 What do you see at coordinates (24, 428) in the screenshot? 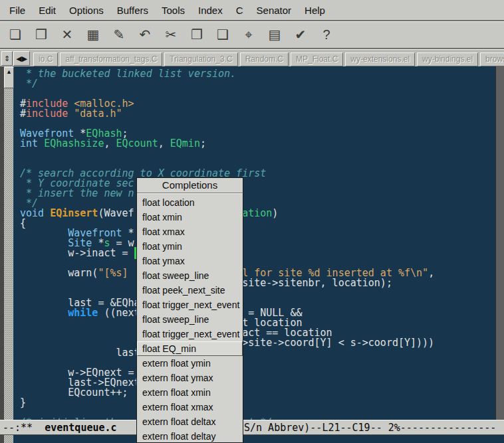
I see `modeline-flags: --:**` at bounding box center [24, 428].